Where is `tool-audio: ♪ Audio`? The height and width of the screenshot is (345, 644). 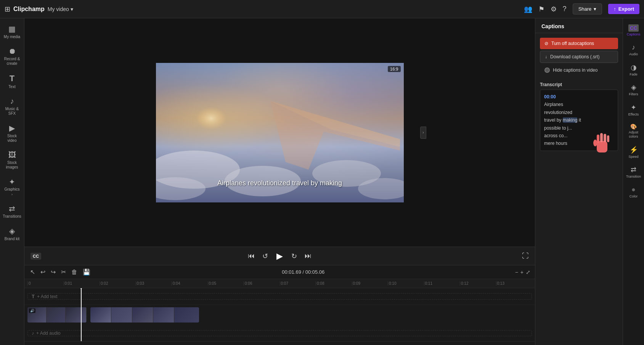 tool-audio: ♪ Audio is located at coordinates (634, 50).